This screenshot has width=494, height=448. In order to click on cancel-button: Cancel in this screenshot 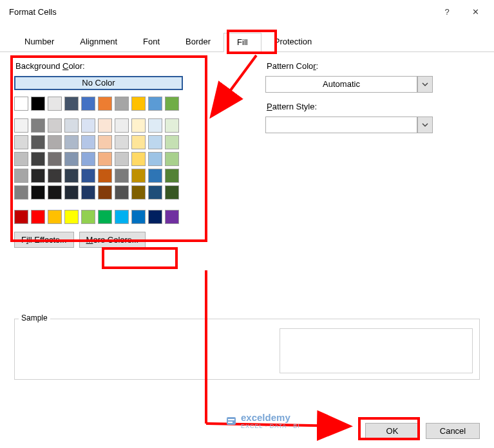, I will do `click(453, 431)`.